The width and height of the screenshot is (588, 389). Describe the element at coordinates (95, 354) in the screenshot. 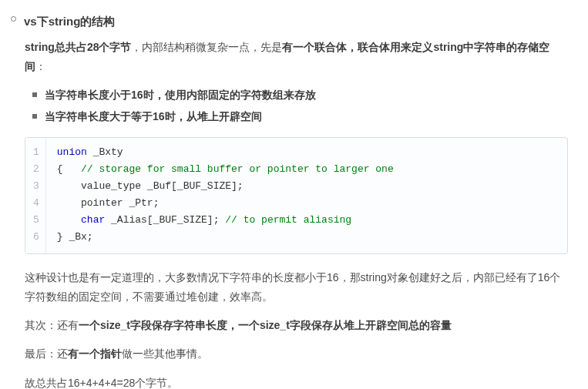

I see `p4-strong: 有一个指针` at that location.